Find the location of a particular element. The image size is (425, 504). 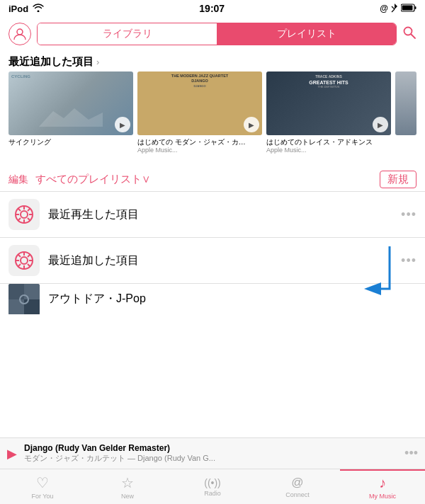

bluetooth-icon is located at coordinates (395, 8).